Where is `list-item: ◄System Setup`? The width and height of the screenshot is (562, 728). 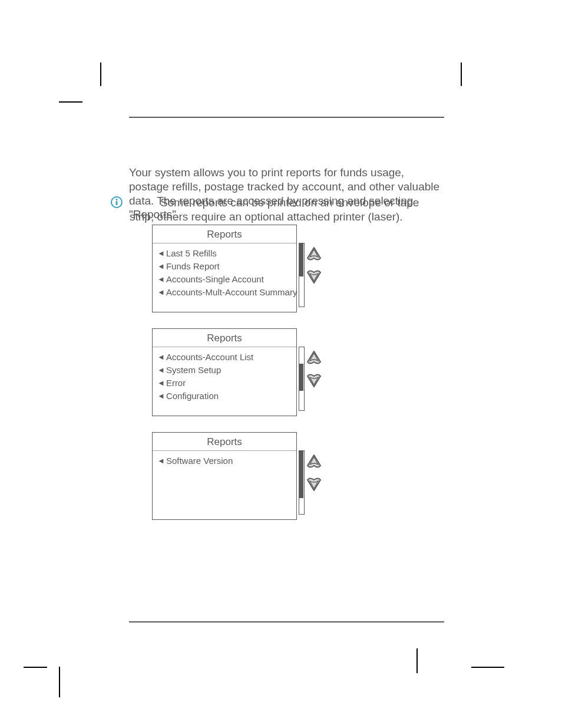
list-item: ◄System Setup is located at coordinates (224, 370).